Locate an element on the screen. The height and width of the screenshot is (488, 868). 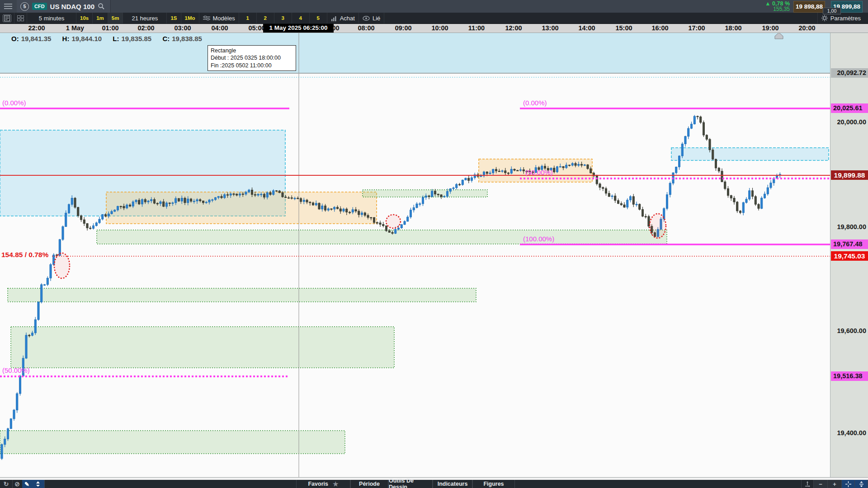
timeframe-dropdown: 5 minutes is located at coordinates (52, 18).